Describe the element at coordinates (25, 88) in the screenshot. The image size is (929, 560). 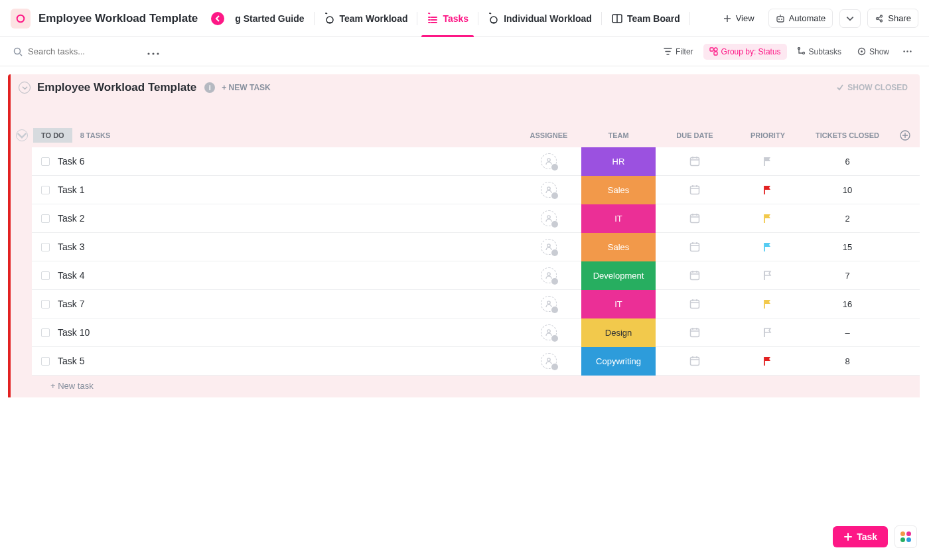
I see `collapse-button` at that location.